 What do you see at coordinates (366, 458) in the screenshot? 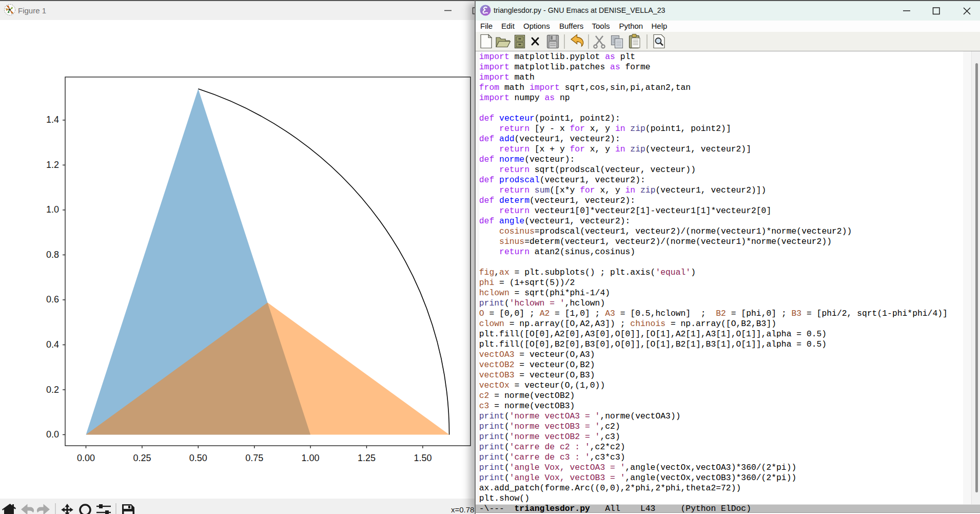
I see `svg-text: 1.25` at bounding box center [366, 458].